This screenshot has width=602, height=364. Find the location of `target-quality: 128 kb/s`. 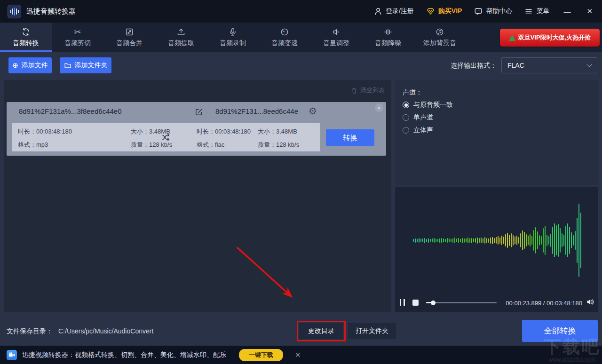

target-quality: 128 kb/s is located at coordinates (288, 145).